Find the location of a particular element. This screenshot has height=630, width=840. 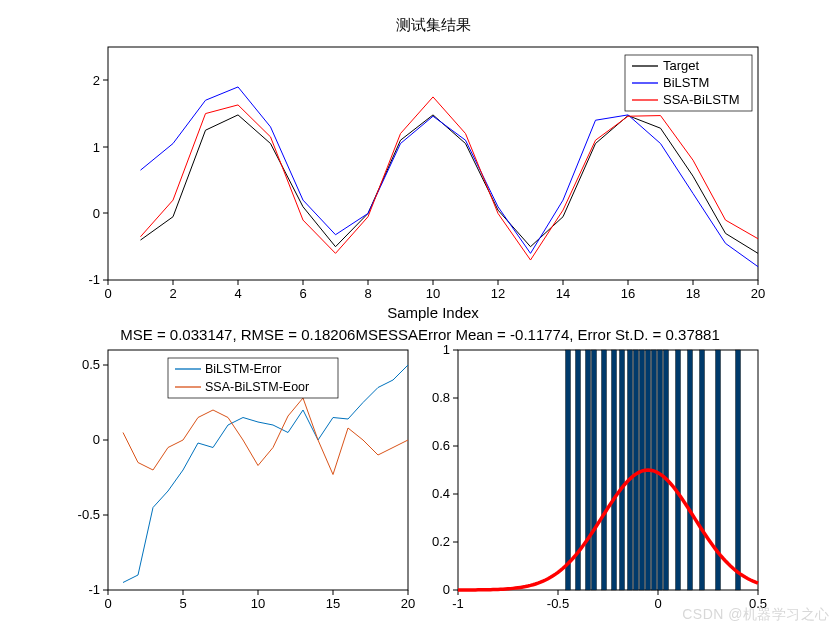

svg-text: 16 is located at coordinates (628, 294).